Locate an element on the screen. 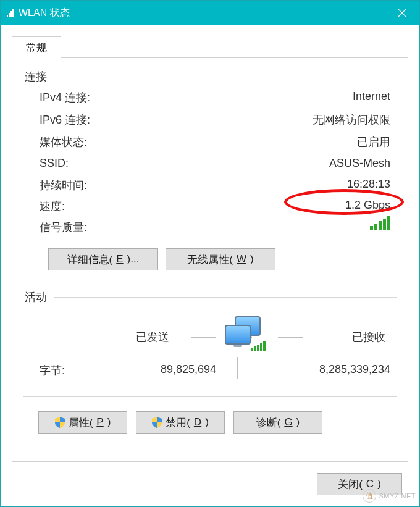 This screenshot has height=507, width=420. wifi-icon is located at coordinates (10, 13).